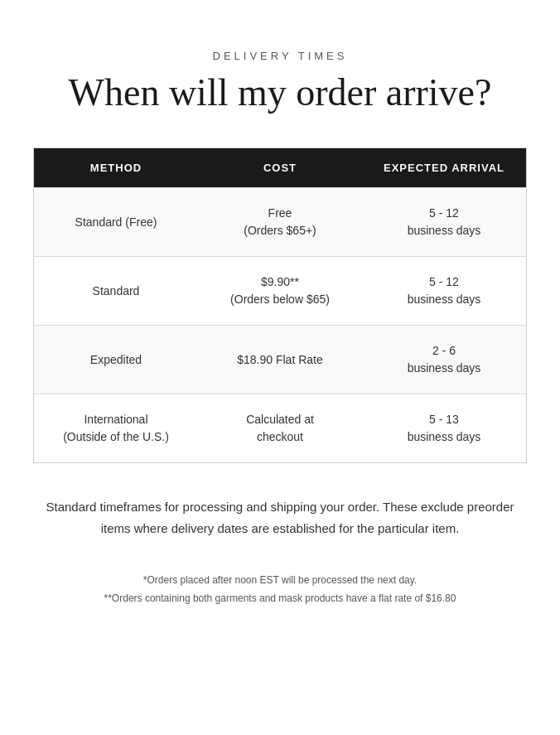 This screenshot has width=560, height=735. I want to click on table-row: Standard $9.90**(Orders below $65) 5 - 1…, so click(280, 290).